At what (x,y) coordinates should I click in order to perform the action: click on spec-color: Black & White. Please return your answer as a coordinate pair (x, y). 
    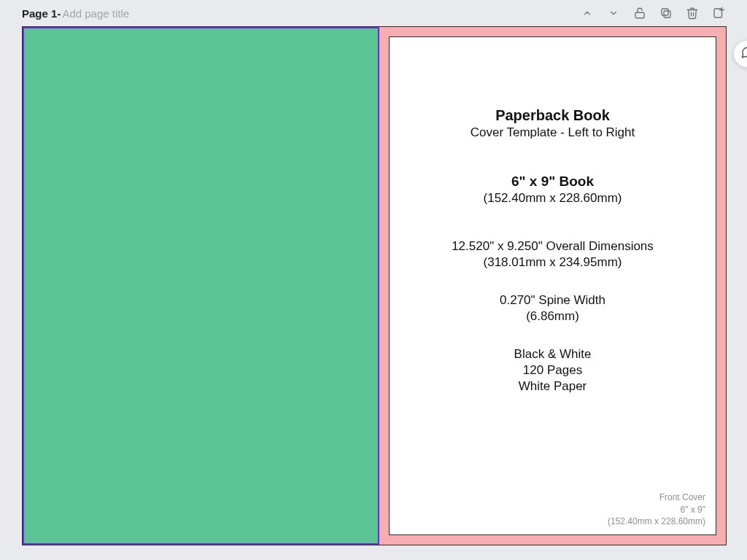
    Looking at the image, I should click on (553, 354).